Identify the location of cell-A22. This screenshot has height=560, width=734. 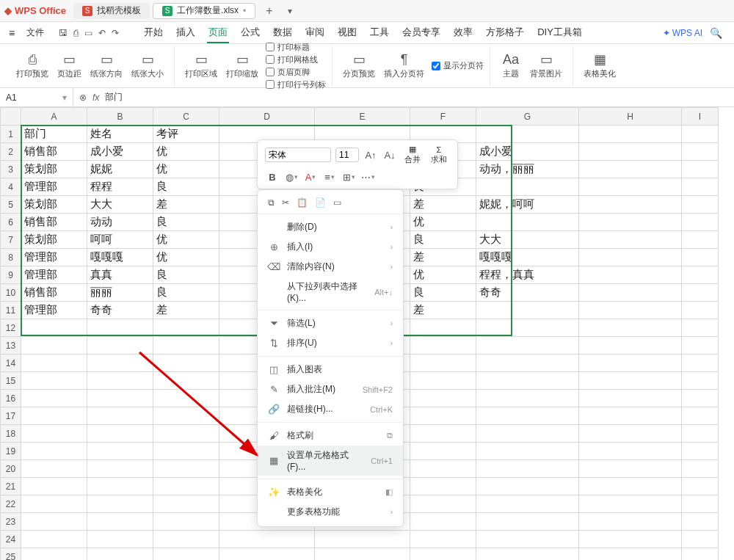
(54, 504).